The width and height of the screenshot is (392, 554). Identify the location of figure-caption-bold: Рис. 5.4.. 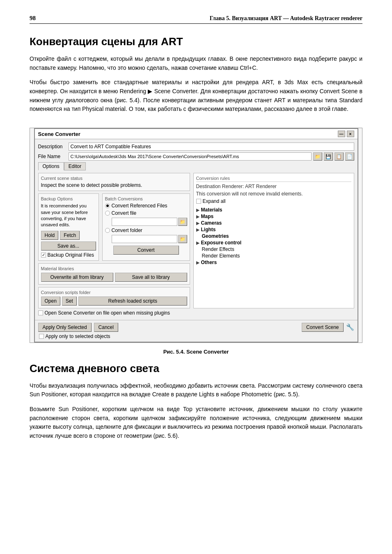
(174, 352).